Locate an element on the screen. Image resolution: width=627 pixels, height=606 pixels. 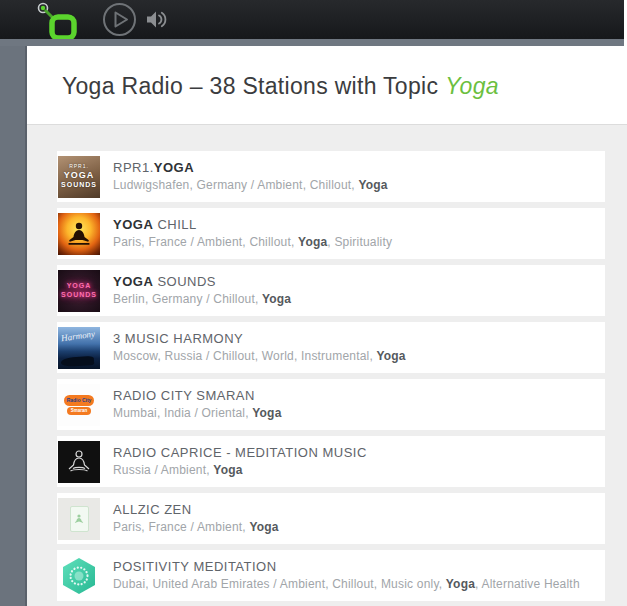
station-name: POSITIVITY MEDITATION is located at coordinates (346, 567).